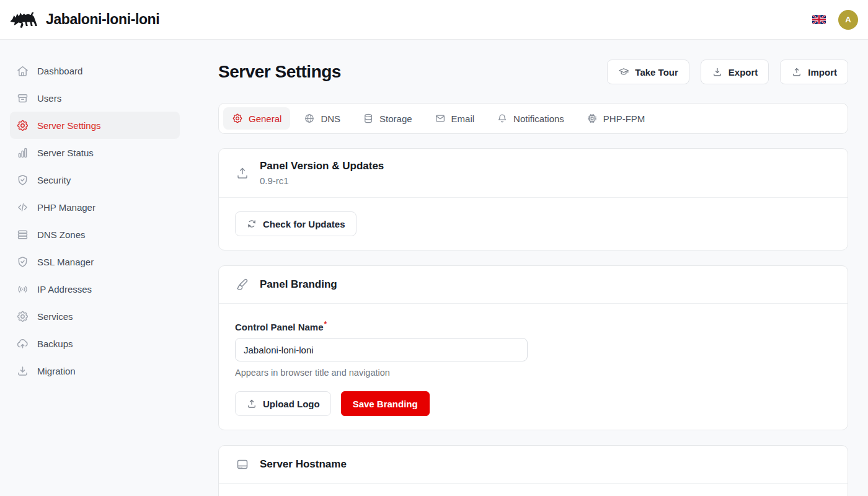  I want to click on sidebar-item-ssl-manager: SSL Manager, so click(95, 262).